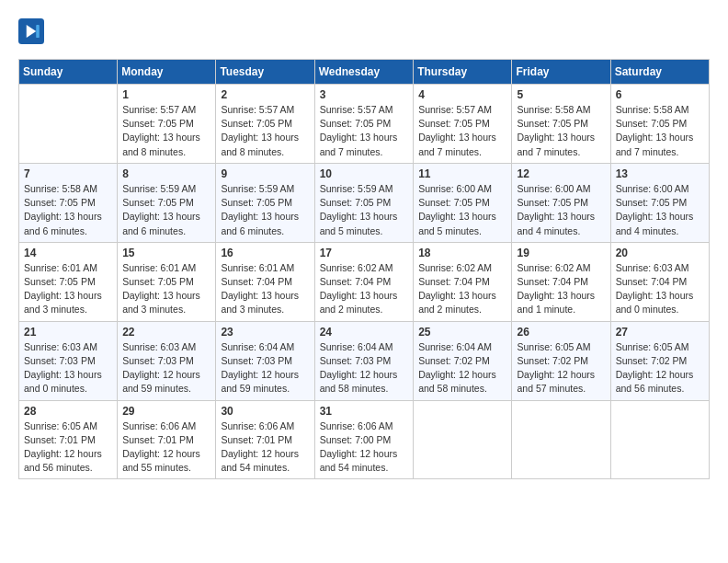  I want to click on day-header-sunday: Sunday, so click(68, 72).